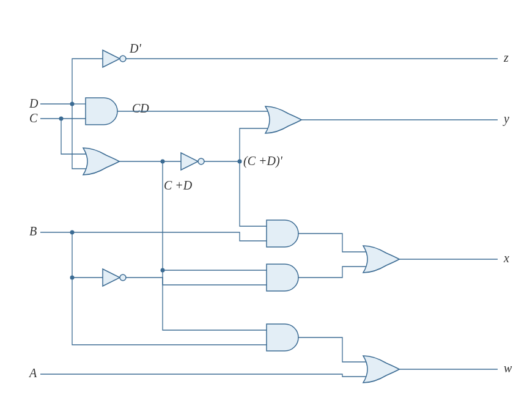 The width and height of the screenshot is (527, 420). Describe the element at coordinates (141, 108) in the screenshot. I see `label-CD: CD` at that location.